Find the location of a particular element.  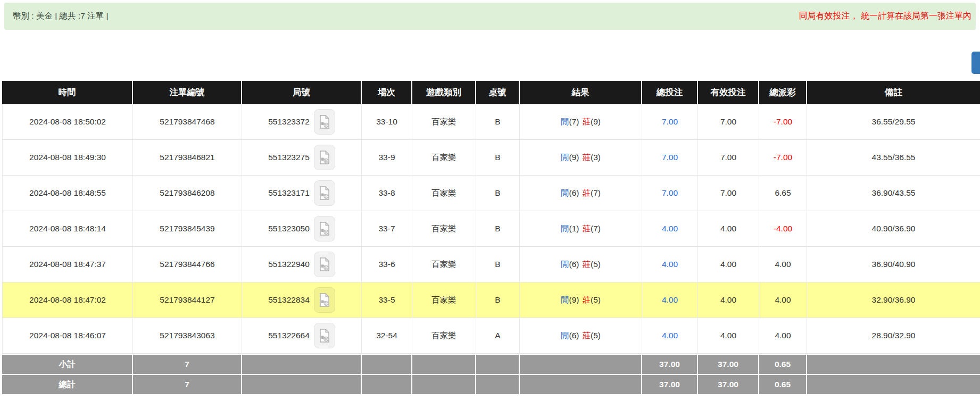

player-result-label: 閒 is located at coordinates (565, 300).